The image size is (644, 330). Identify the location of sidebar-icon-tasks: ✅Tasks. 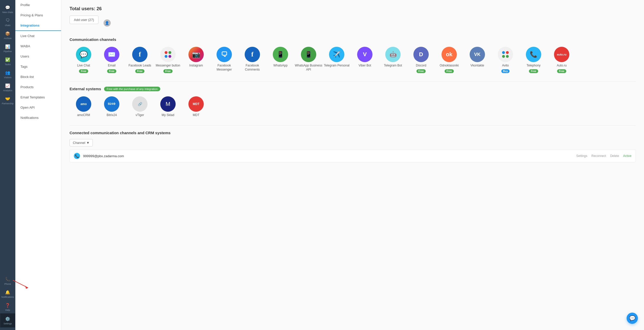
(8, 61).